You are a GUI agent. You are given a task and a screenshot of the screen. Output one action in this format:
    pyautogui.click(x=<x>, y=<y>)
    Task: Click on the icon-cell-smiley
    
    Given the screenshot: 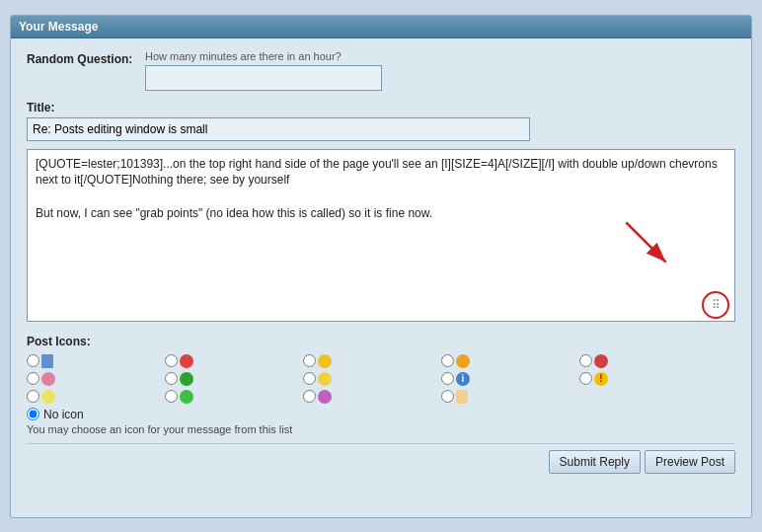 What is the action you would take?
    pyautogui.click(x=372, y=361)
    